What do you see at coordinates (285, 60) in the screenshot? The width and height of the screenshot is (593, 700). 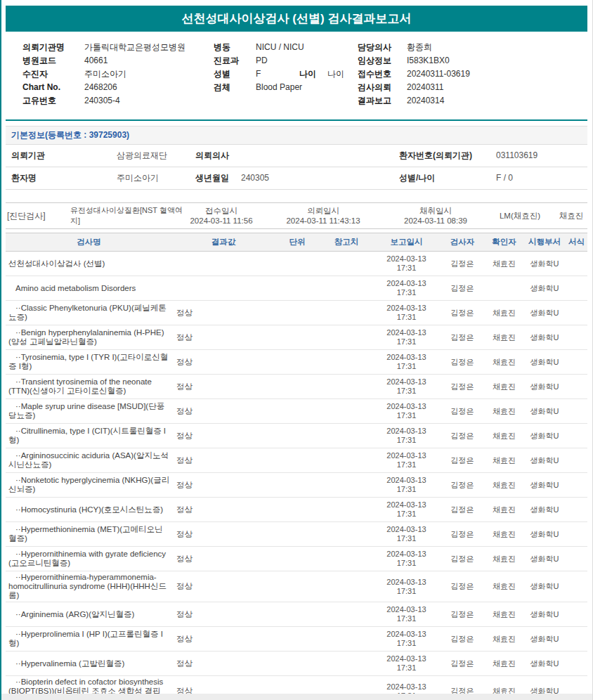 I see `patient-info-field: 진료과PD` at bounding box center [285, 60].